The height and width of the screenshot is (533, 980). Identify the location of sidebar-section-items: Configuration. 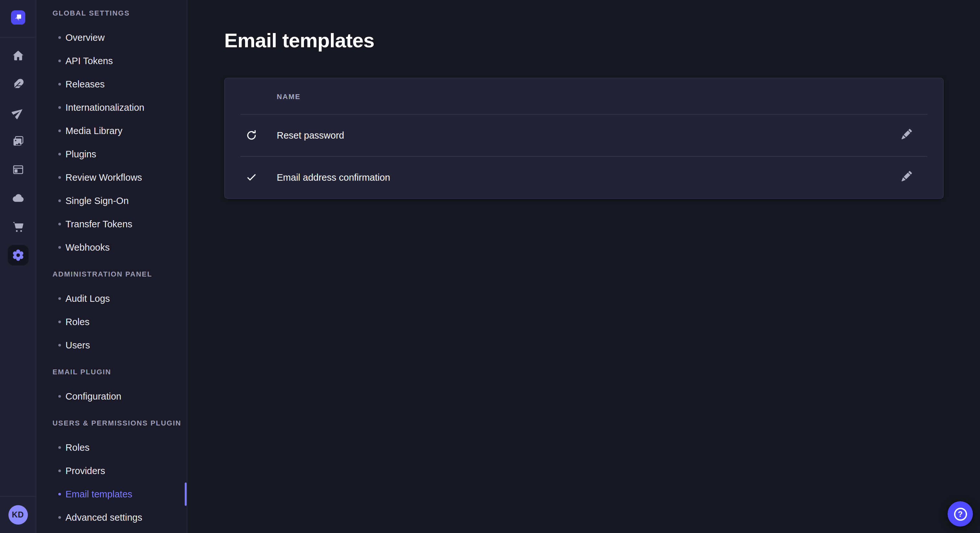
(111, 396).